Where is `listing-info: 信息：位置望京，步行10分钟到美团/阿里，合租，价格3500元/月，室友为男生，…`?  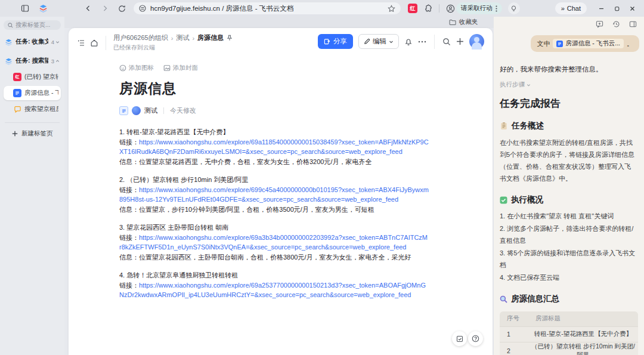 listing-info: 信息：位置望京，步行10分钟到美团/阿里，合租，价格3500元/月，室友为男生，… is located at coordinates (274, 210).